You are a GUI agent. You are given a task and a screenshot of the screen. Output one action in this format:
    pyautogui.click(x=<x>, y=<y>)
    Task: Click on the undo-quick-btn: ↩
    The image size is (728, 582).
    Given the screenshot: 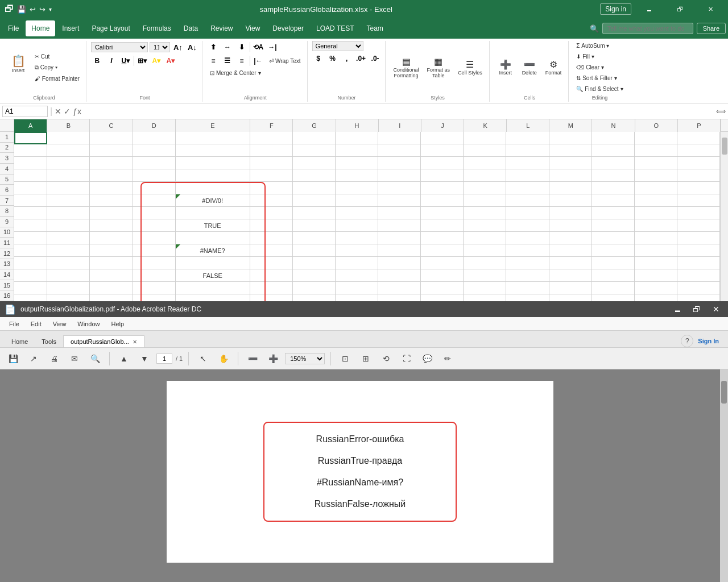 What is the action you would take?
    pyautogui.click(x=33, y=9)
    